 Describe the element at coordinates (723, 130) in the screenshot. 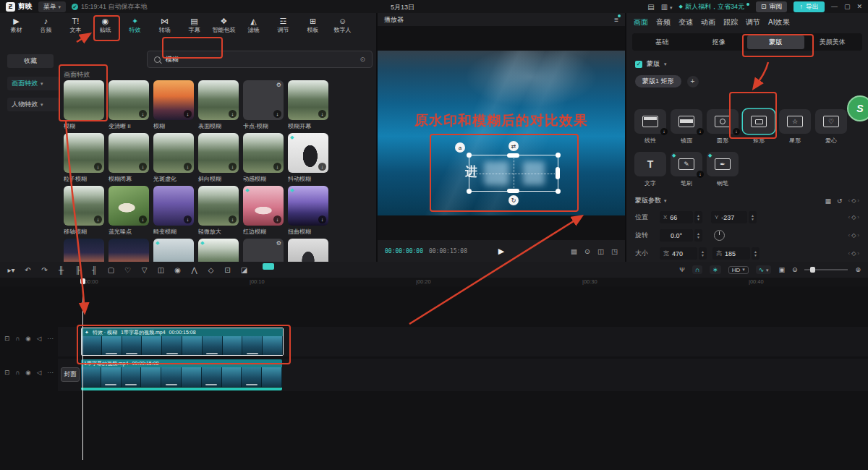

I see `mask-shape-cir: ↓ 圆形` at that location.